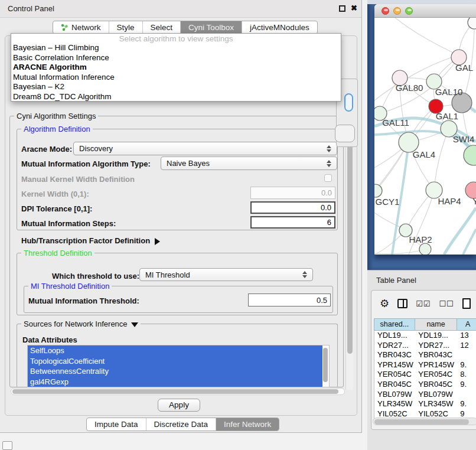 The height and width of the screenshot is (450, 476). I want to click on settings-horizontal-scrollbar, so click(178, 392).